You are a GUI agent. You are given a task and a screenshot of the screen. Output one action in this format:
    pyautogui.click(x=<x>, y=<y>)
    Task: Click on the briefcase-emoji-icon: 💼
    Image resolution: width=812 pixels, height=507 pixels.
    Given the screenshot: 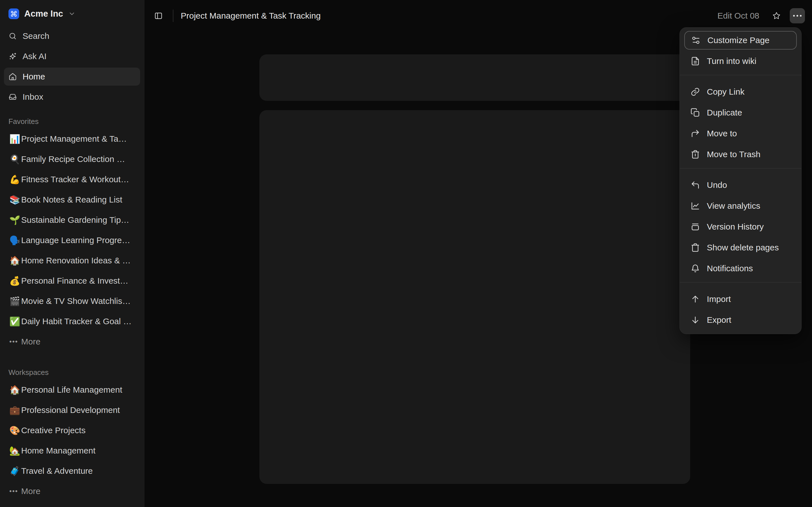 What is the action you would take?
    pyautogui.click(x=15, y=410)
    